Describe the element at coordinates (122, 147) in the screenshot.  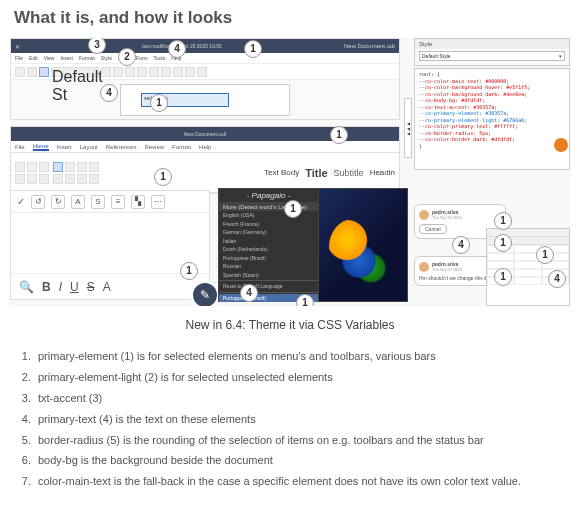
I see `tab-references: References` at that location.